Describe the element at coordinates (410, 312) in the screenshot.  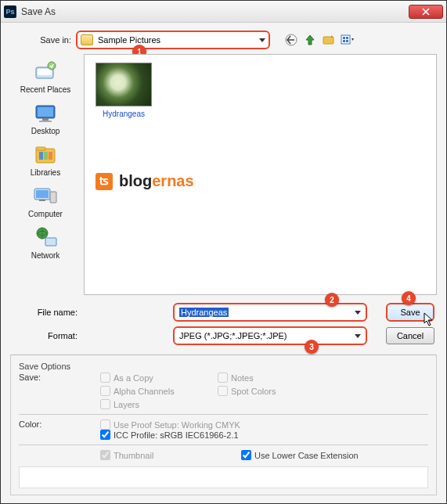
I see `save-button: Save 4` at that location.